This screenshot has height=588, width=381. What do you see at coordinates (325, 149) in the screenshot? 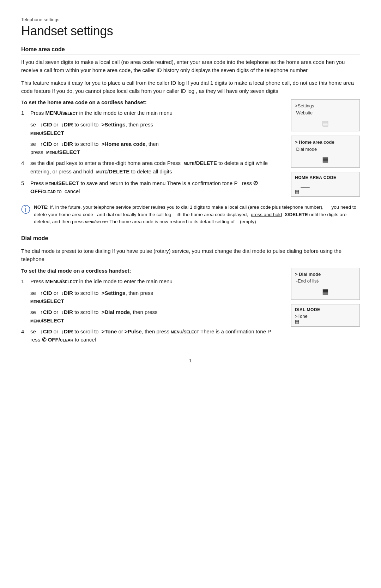
I see `home-area-code-phone-boxes: >Settings Website ▤ > Home area code Dia…` at bounding box center [325, 149].